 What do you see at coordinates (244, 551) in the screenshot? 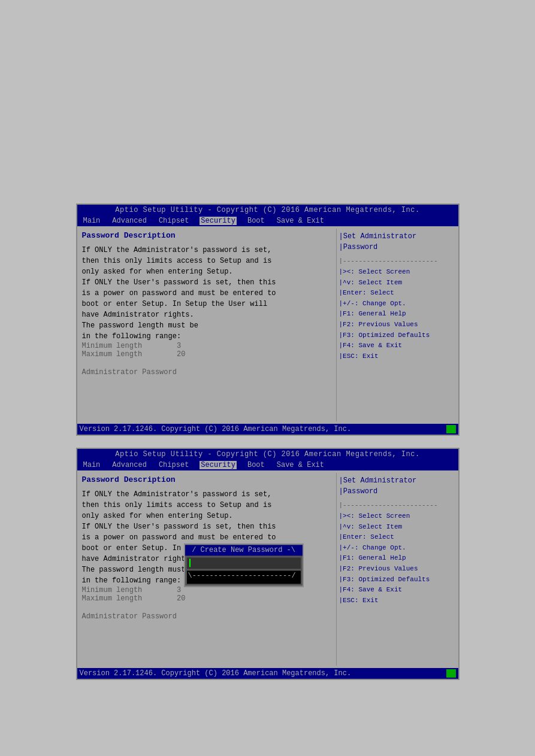
I see `dialog-title: / Create New Password -\` at bounding box center [244, 551].